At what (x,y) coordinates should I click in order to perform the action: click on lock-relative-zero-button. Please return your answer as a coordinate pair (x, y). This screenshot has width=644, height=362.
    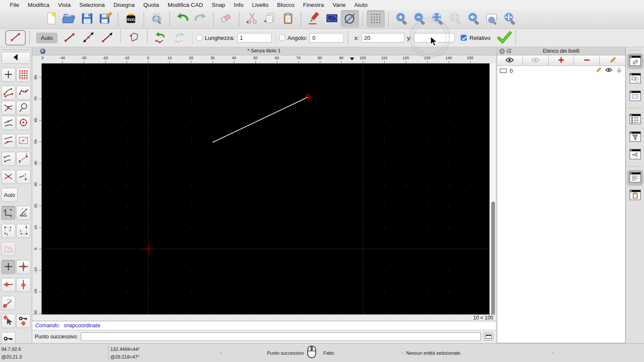
    Looking at the image, I should click on (23, 321).